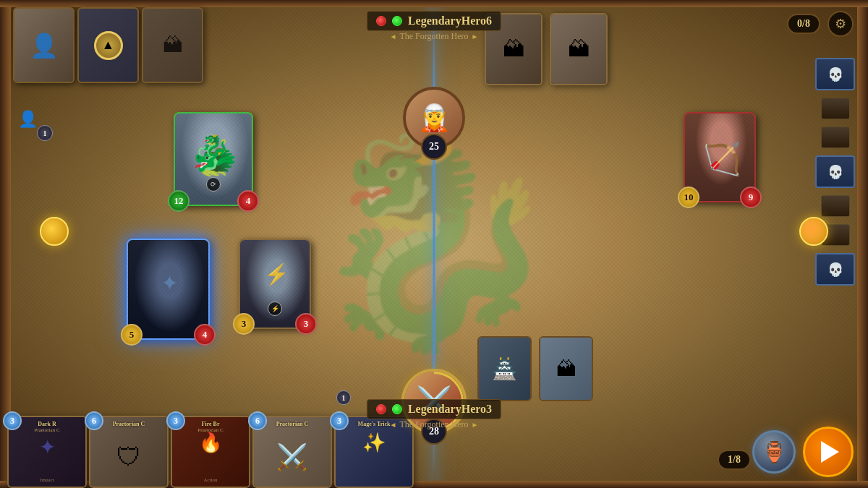 The width and height of the screenshot is (868, 488). I want to click on left-sidebar: 👤 1, so click(31, 119).